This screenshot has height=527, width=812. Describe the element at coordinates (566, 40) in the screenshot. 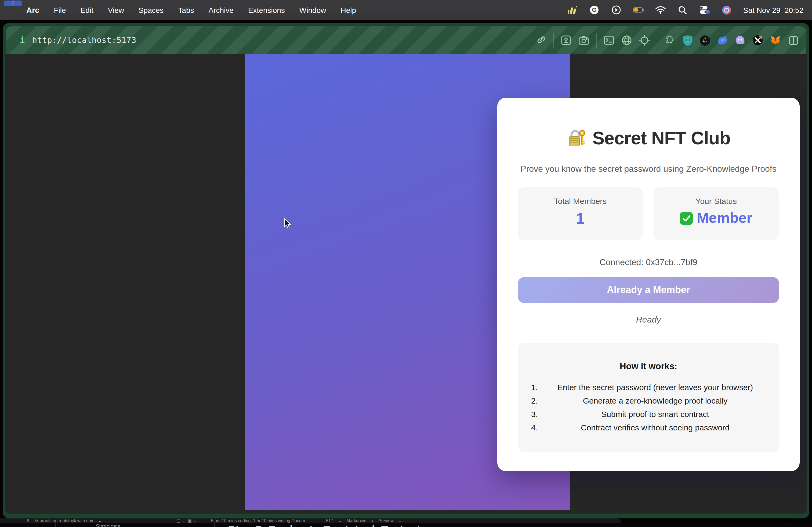

I see `media-gallery-icon` at that location.